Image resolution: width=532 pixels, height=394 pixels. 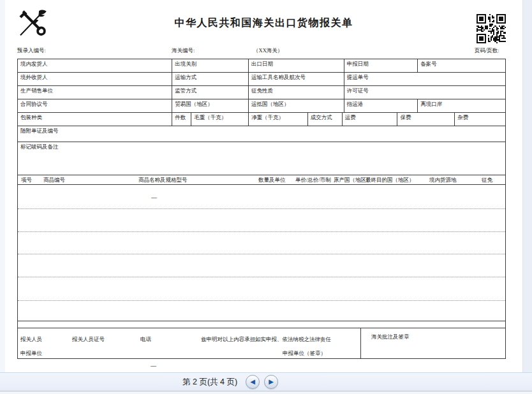 I want to click on field-levy-exempt-nature: 征免性质, so click(x=296, y=92).